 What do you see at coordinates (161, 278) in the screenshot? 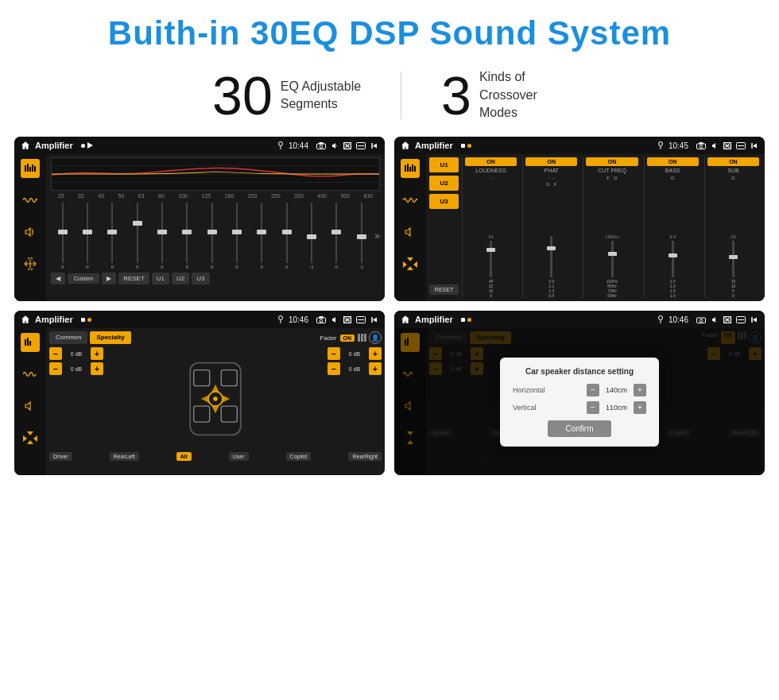
I see `u1-btn-1: U1` at bounding box center [161, 278].